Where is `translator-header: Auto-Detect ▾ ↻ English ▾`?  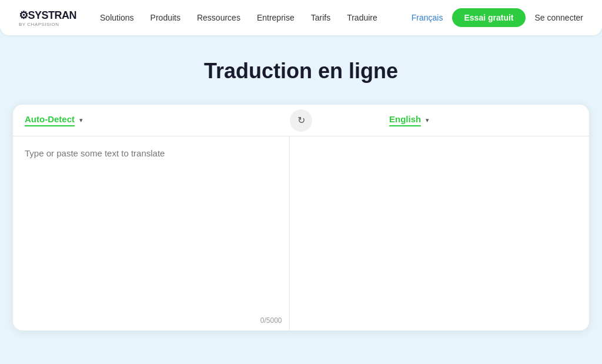 translator-header: Auto-Detect ▾ ↻ English ▾ is located at coordinates (301, 121).